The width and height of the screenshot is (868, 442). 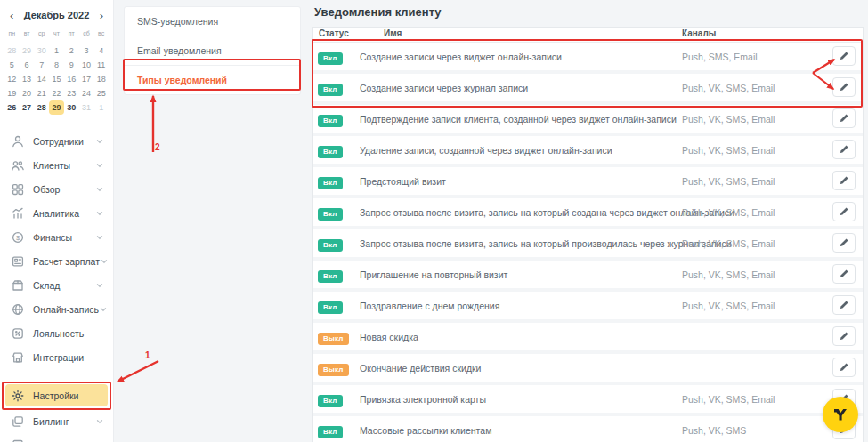 What do you see at coordinates (87, 79) in the screenshot?
I see `calendar-day: 17` at bounding box center [87, 79].